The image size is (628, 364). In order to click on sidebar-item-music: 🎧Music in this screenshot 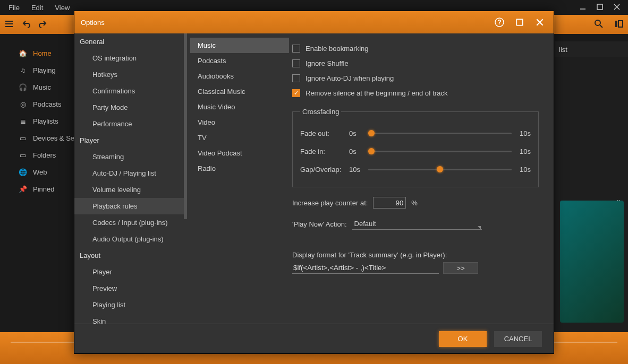, I will do `click(38, 87)`.